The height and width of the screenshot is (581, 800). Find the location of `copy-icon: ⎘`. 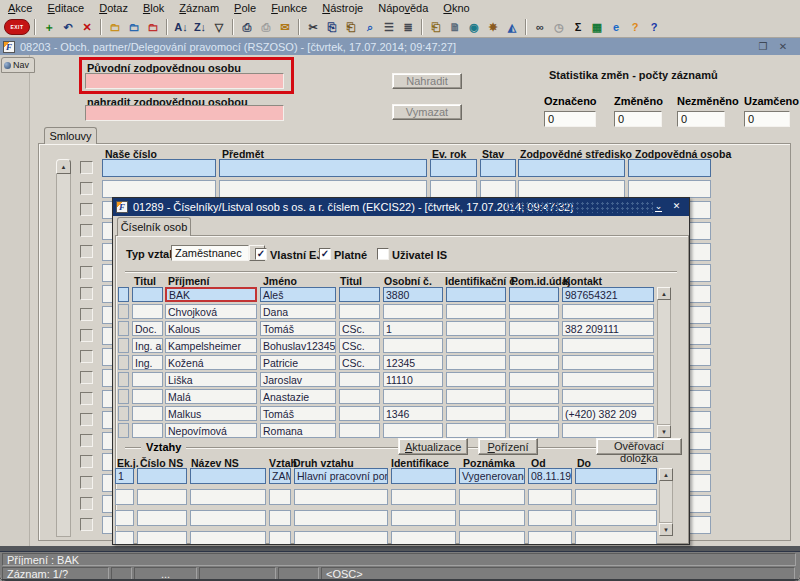

copy-icon: ⎘ is located at coordinates (332, 27).